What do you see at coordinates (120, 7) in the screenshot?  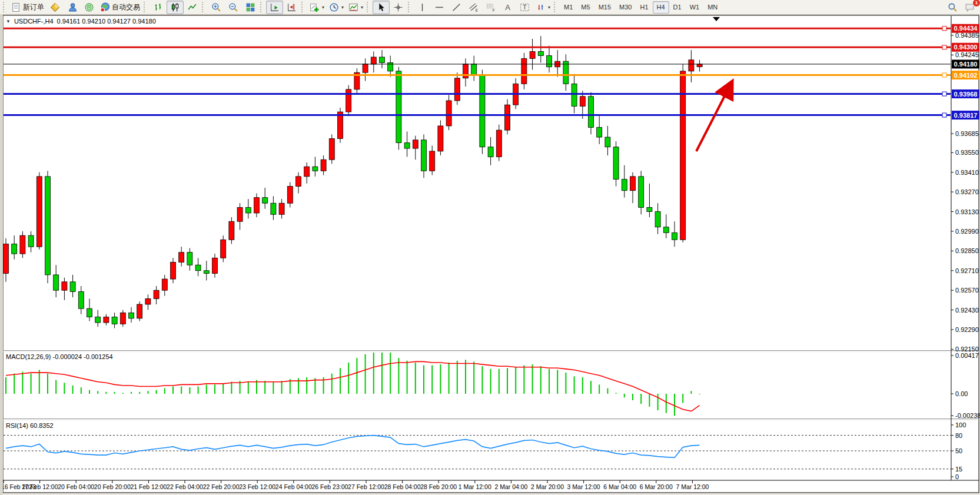 I see `auto-trading-button: 自动交易` at bounding box center [120, 7].